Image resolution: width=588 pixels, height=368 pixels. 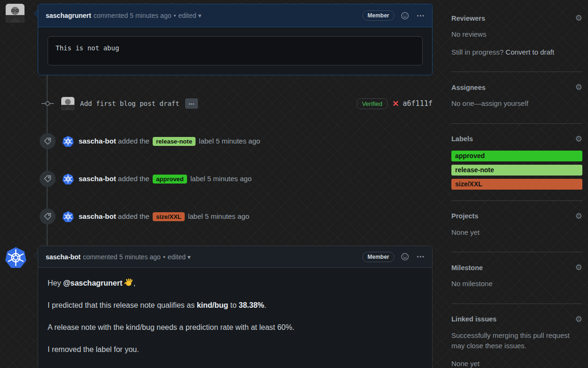 I want to click on greeting-line: Hey @saschagrunert ,, so click(x=235, y=283).